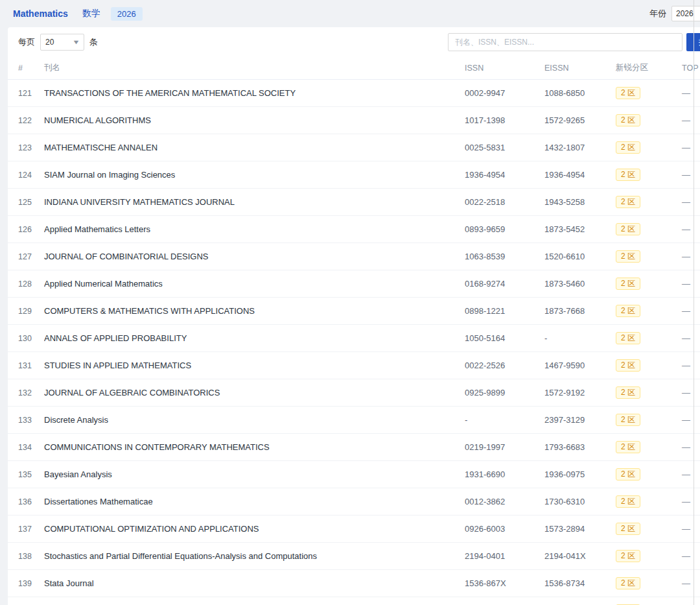 The height and width of the screenshot is (605, 700). I want to click on journal-name: Discrete Analysis, so click(250, 420).